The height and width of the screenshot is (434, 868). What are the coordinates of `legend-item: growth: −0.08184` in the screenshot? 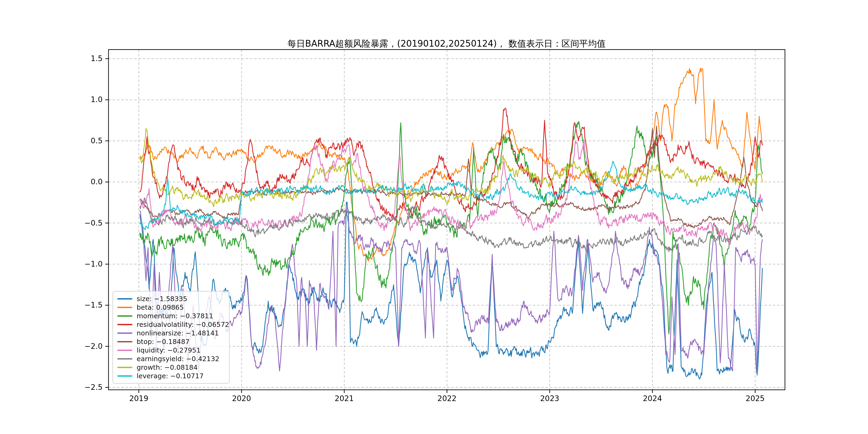 It's located at (171, 367).